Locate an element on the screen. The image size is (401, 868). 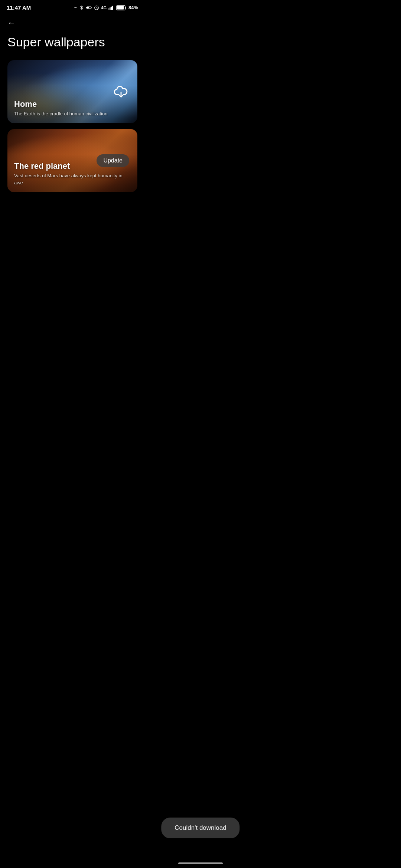
bluetooth-icon is located at coordinates (82, 8).